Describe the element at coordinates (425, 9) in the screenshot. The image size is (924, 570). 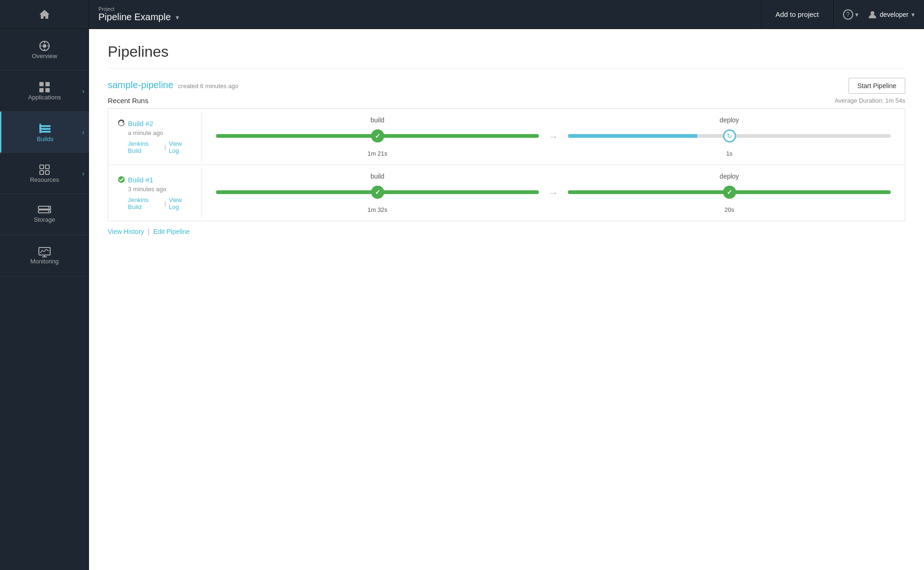
I see `project-label: Project` at that location.